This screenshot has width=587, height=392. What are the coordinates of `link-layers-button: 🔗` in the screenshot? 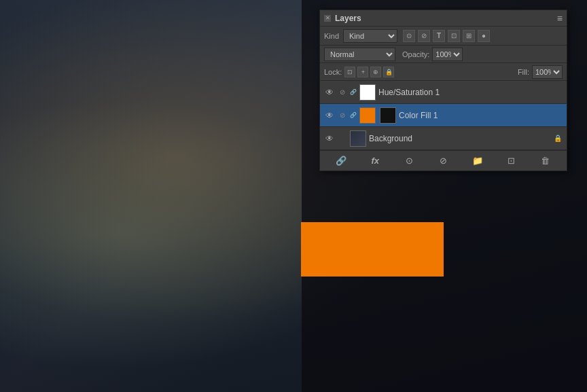 It's located at (341, 161).